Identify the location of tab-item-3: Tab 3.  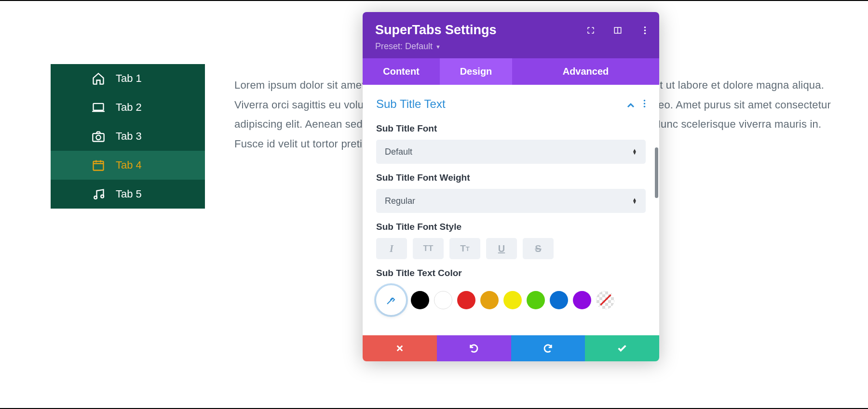
(128, 136).